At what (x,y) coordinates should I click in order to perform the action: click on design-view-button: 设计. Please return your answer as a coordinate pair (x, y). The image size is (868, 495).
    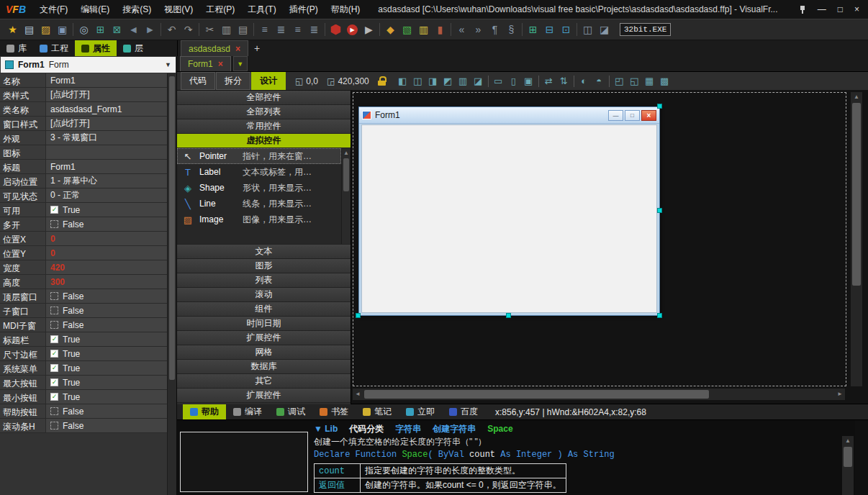
    Looking at the image, I should click on (268, 81).